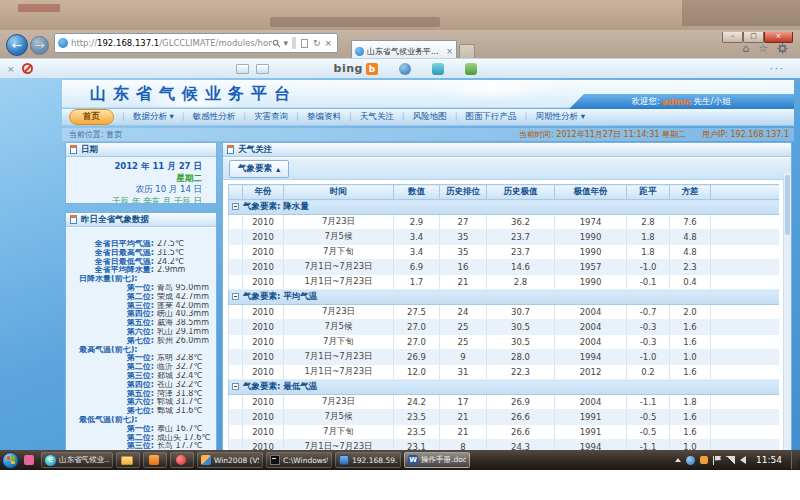  Describe the element at coordinates (450, 52) in the screenshot. I see `tab-close-icon: ×` at that location.